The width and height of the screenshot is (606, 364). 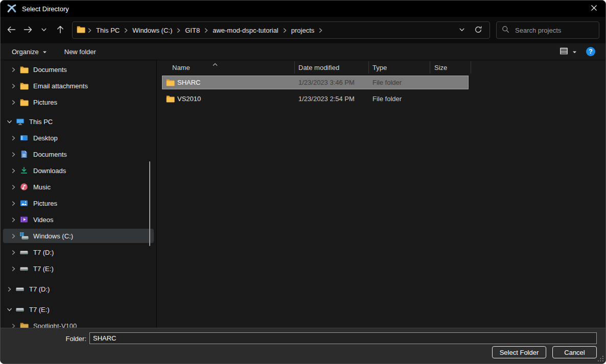 I want to click on sidebar-item-this-pc: This PC, so click(x=79, y=122).